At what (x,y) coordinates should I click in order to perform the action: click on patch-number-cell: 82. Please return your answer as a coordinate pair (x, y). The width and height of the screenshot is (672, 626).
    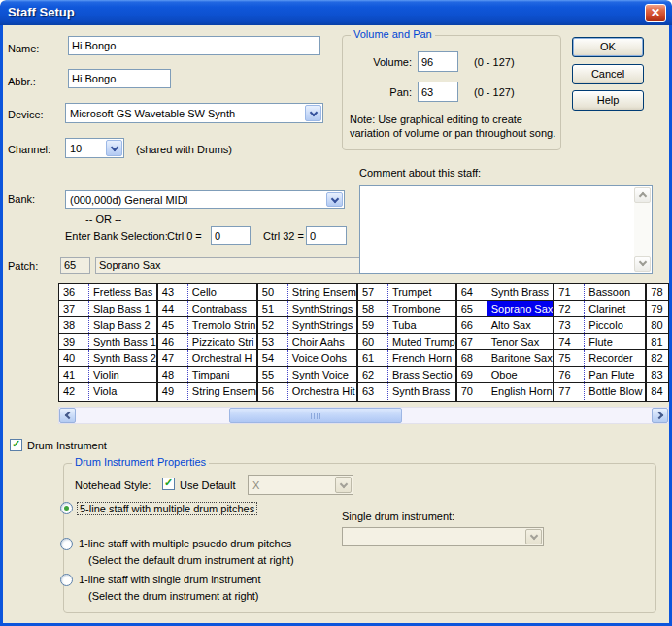
    Looking at the image, I should click on (658, 358).